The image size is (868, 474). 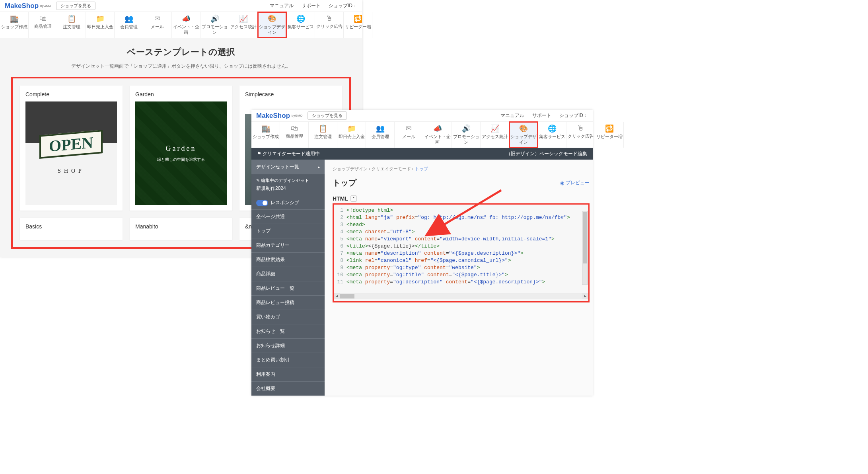 What do you see at coordinates (547, 154) in the screenshot?
I see `basic-mode-link: （旧デザイン）ベーシックモード編集` at bounding box center [547, 154].